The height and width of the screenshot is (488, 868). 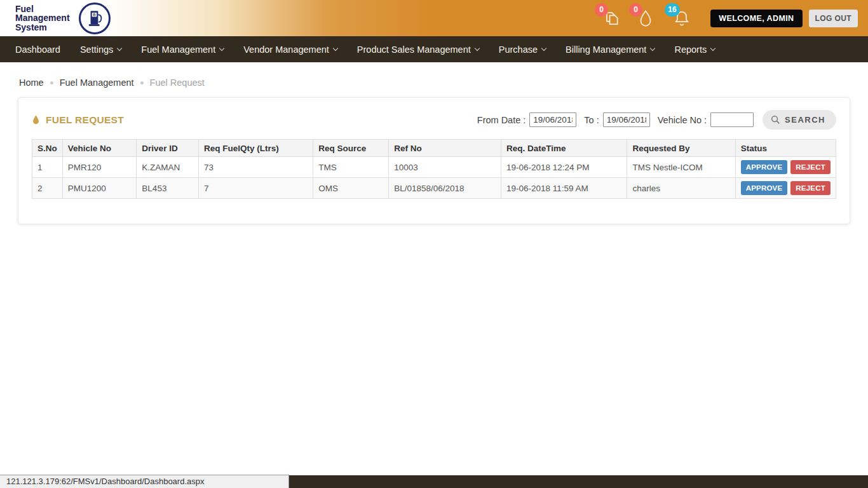 What do you see at coordinates (601, 10) in the screenshot?
I see `documents-badge: 0` at bounding box center [601, 10].